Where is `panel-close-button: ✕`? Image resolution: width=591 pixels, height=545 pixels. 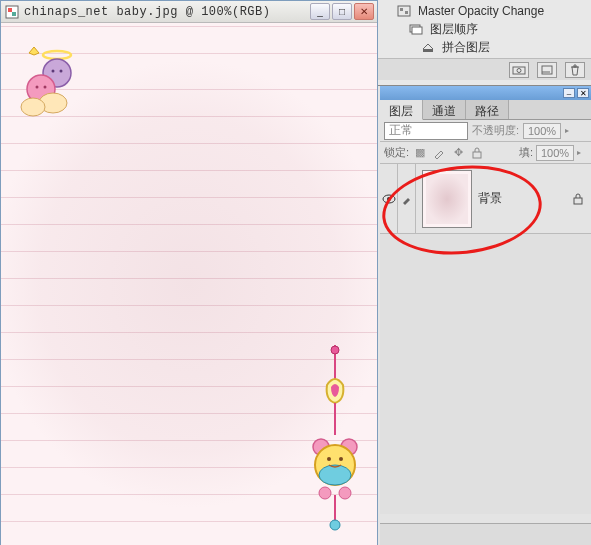
panel-close-button: ✕ is located at coordinates (583, 93).